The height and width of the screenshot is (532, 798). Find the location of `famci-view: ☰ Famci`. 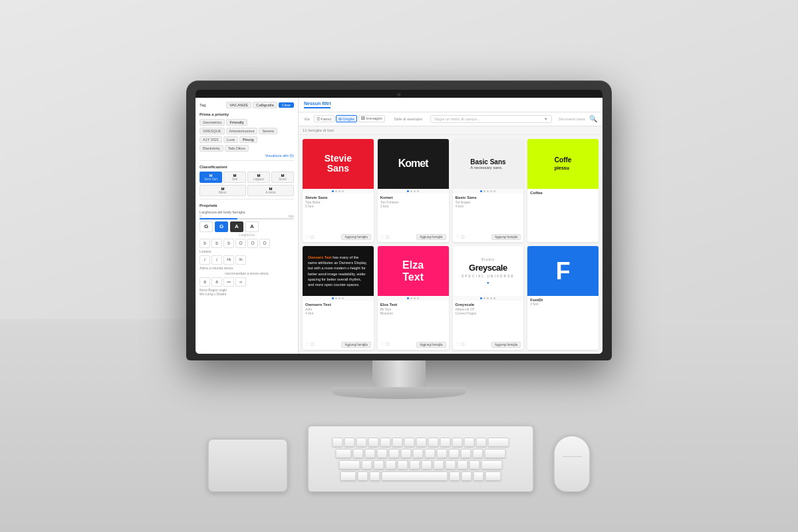

famci-view: ☰ Famci is located at coordinates (325, 118).